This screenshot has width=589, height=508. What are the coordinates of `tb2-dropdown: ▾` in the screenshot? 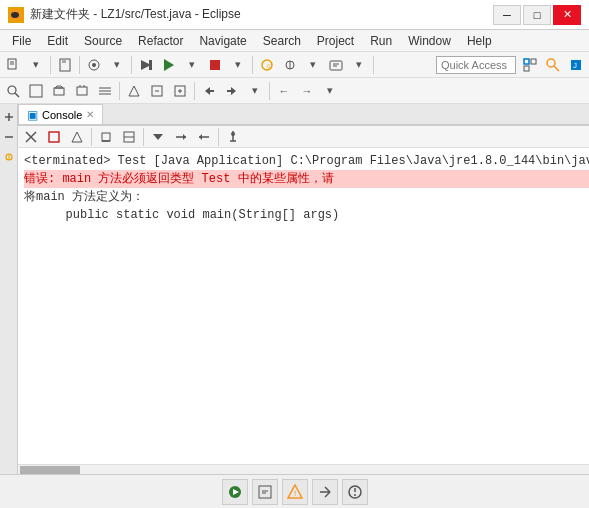 It's located at (255, 91).